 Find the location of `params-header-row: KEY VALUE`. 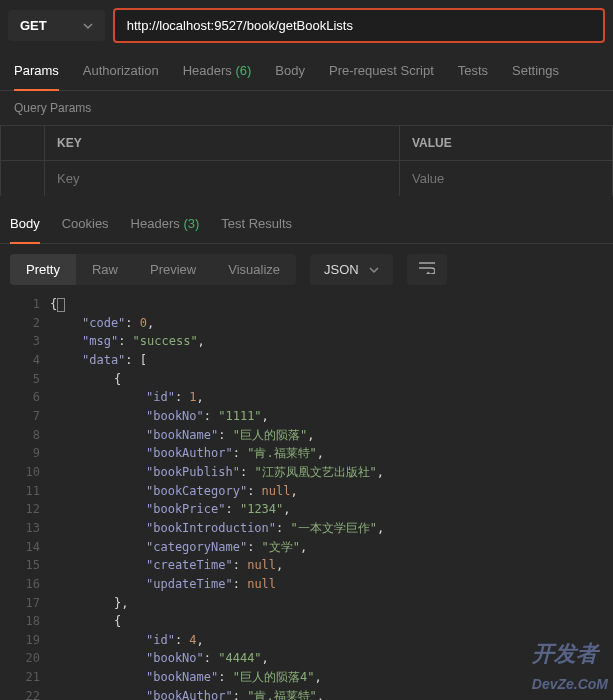

params-header-row: KEY VALUE is located at coordinates (307, 144).